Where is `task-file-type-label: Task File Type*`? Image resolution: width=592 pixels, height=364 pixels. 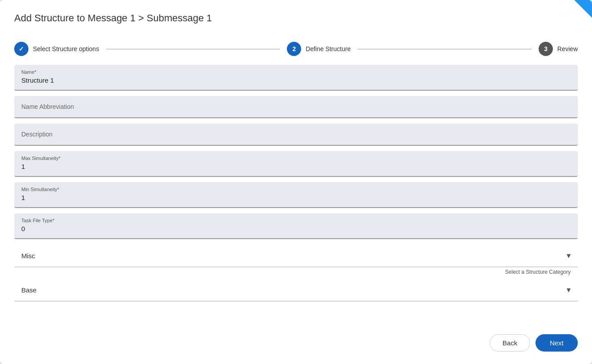 task-file-type-label: Task File Type* is located at coordinates (296, 220).